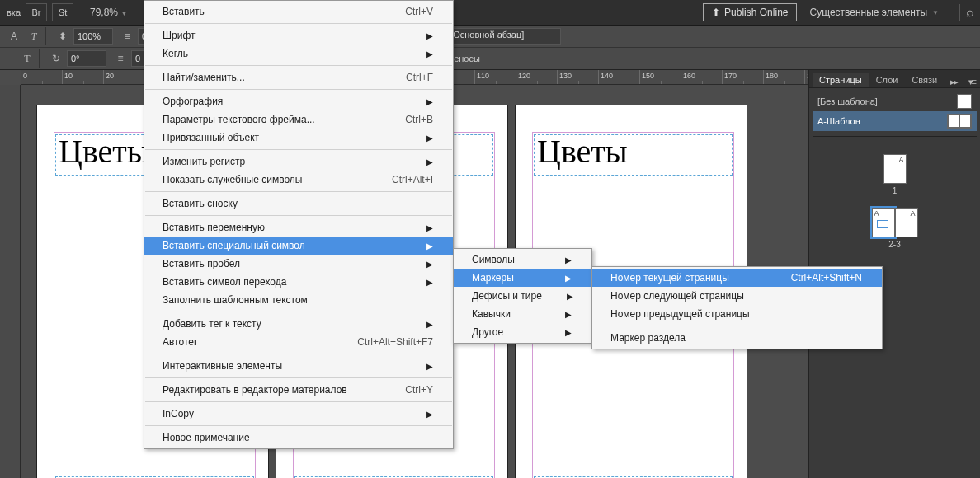 This screenshot has height=478, width=980. I want to click on panel-collapse-icon: ▸▸, so click(954, 82).